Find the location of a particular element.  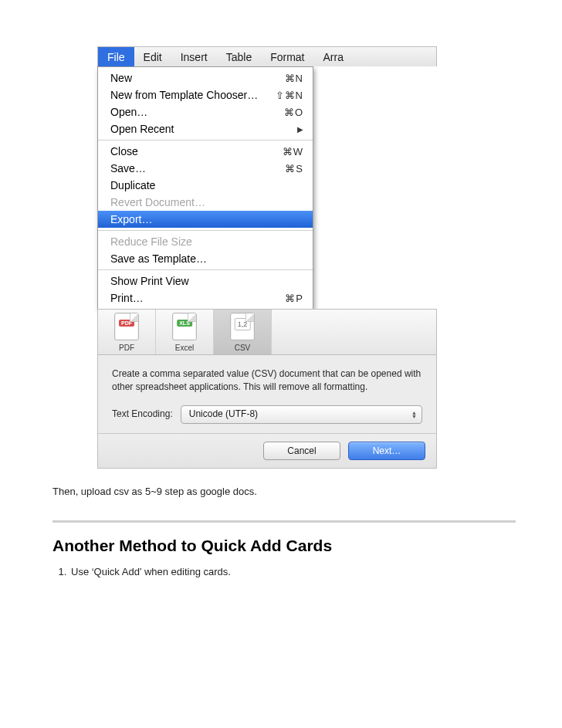

menu-item-print: Print… ⌘P is located at coordinates (205, 298).